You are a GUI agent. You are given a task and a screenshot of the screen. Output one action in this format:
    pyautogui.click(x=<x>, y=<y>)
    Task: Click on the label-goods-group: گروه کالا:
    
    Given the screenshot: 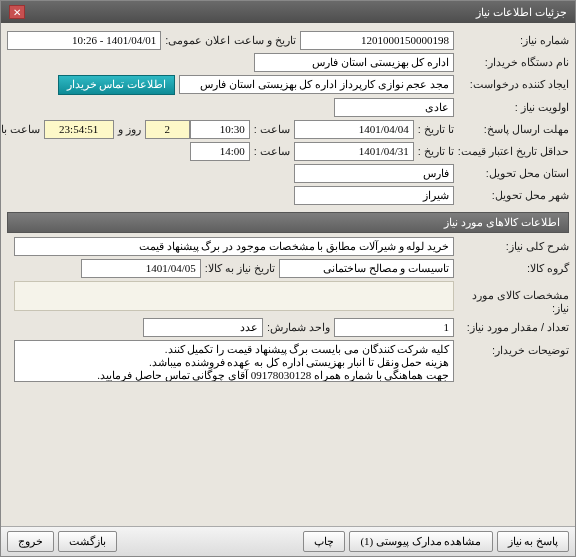 What is the action you would take?
    pyautogui.click(x=512, y=268)
    